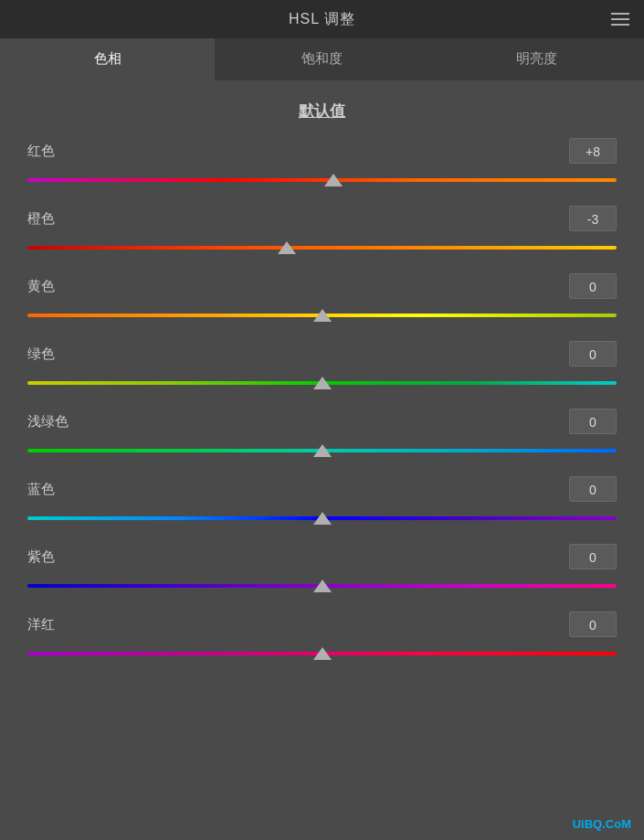 The height and width of the screenshot is (840, 644). Describe the element at coordinates (41, 287) in the screenshot. I see `slider-label-yellow: 黄色` at that location.